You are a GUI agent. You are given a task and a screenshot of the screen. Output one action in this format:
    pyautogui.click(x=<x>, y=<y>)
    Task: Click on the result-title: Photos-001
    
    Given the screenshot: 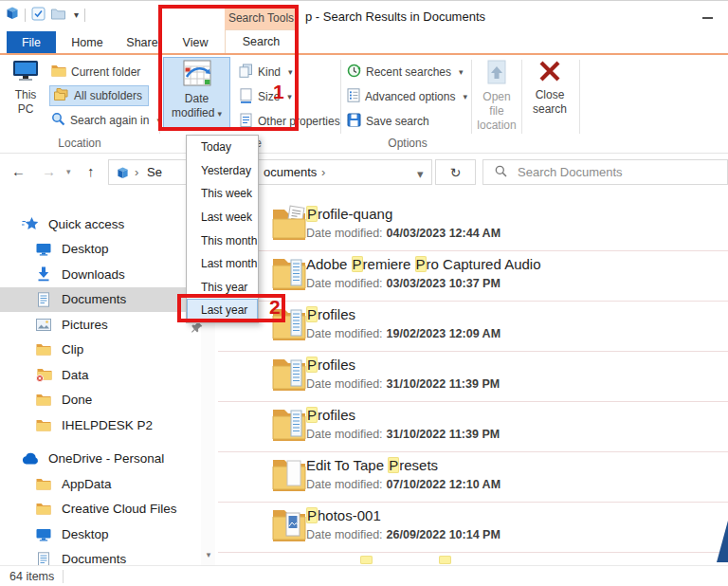 What is the action you would take?
    pyautogui.click(x=343, y=516)
    